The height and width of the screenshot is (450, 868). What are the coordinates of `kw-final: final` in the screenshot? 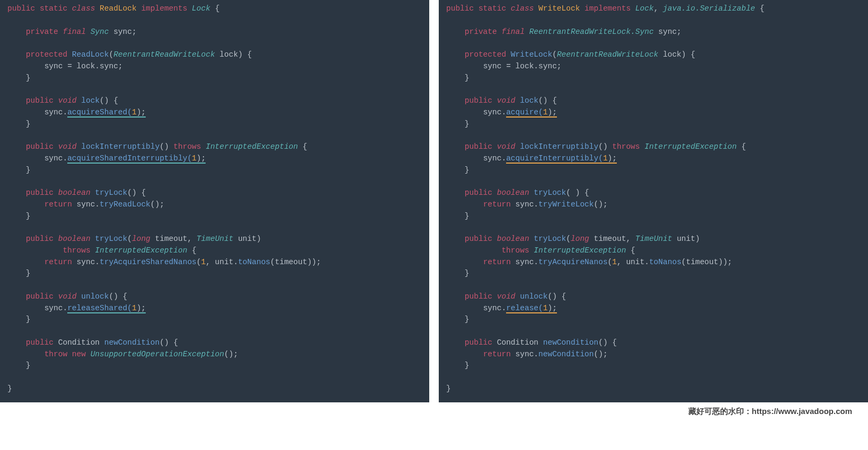 It's located at (513, 32).